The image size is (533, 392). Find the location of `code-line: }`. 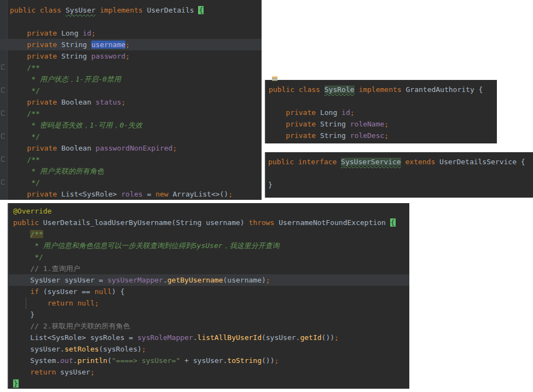

code-line: } is located at coordinates (399, 185).